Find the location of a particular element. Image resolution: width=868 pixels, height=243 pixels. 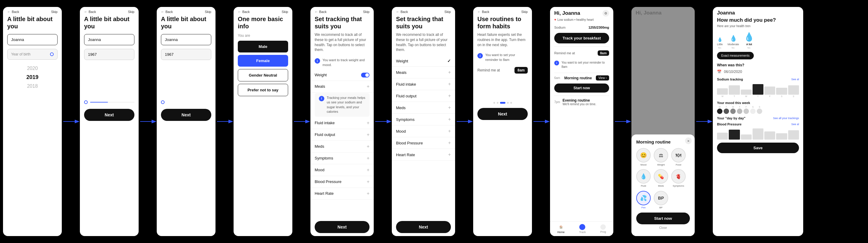

date-value: 06/10/2020 is located at coordinates (733, 72).